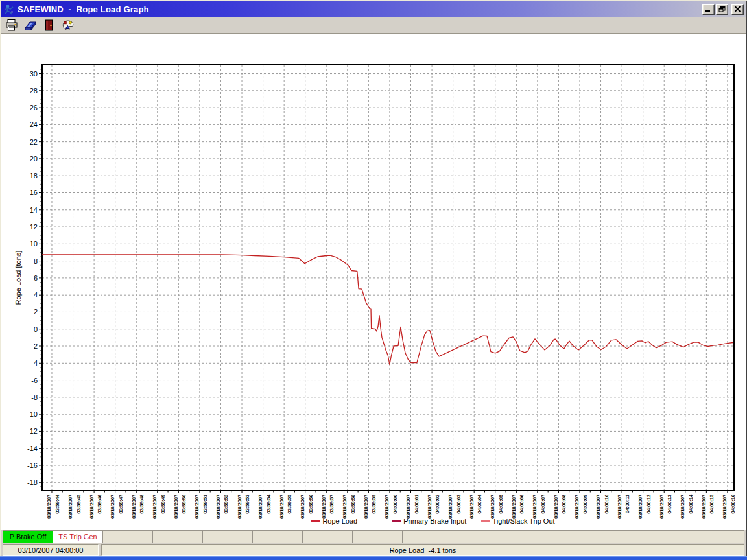  I want to click on eraser-button, so click(30, 25).